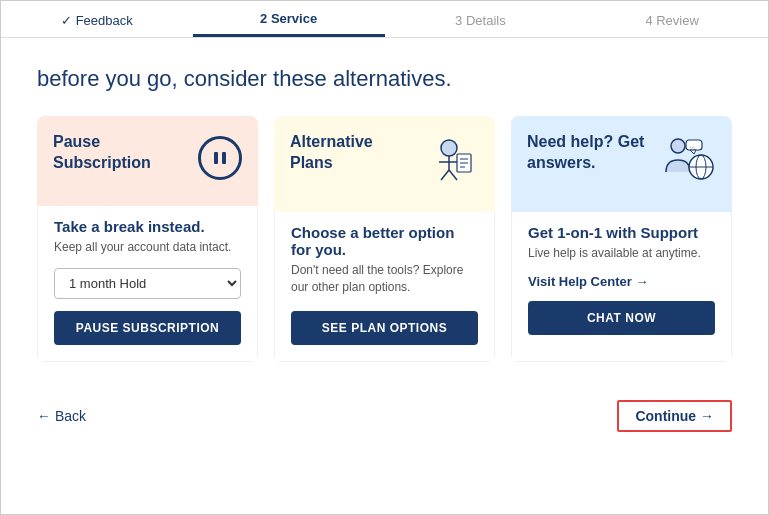  Describe the element at coordinates (384, 239) in the screenshot. I see `alternative-plans-card: Alternative Plans` at that location.